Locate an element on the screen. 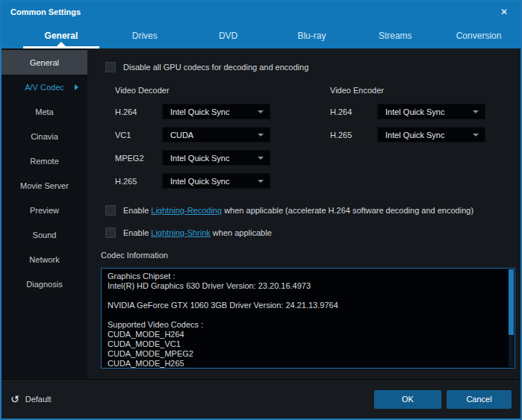 The height and width of the screenshot is (420, 522). dropdown-value: CUDA is located at coordinates (182, 135).